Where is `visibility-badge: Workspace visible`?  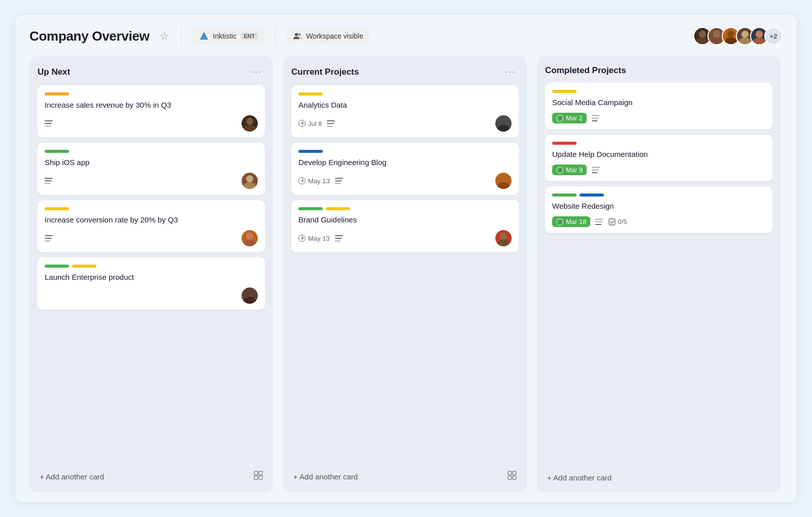 visibility-badge: Workspace visible is located at coordinates (328, 36).